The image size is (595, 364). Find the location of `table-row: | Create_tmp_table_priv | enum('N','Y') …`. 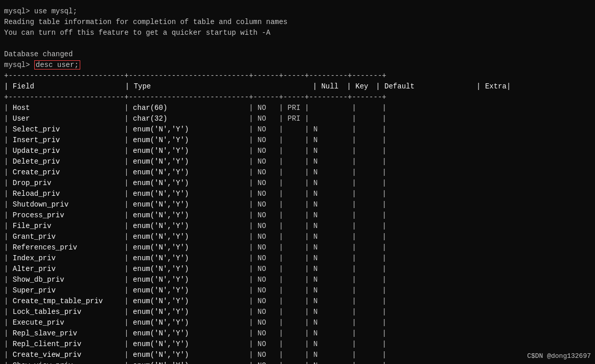

table-row: | Create_tmp_table_priv | enum('N','Y') … is located at coordinates (298, 302).